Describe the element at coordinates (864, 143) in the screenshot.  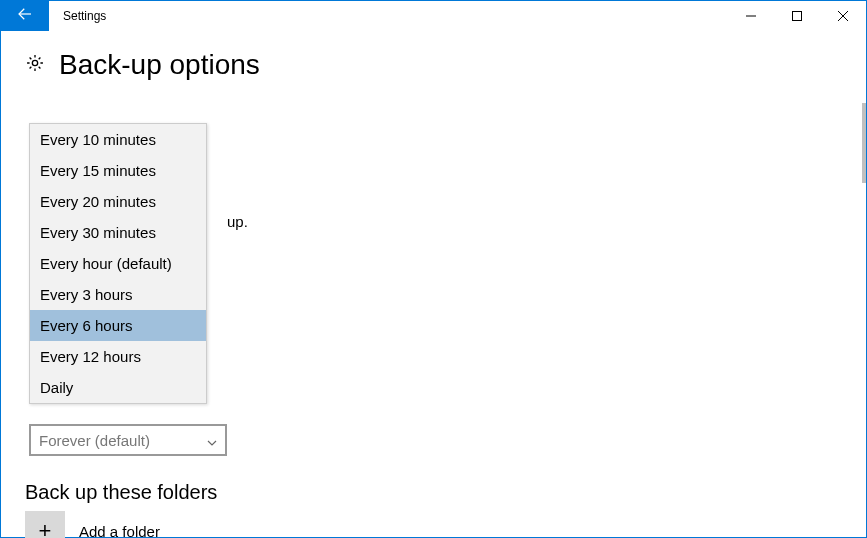
I see `scrollbar-thumb` at that location.